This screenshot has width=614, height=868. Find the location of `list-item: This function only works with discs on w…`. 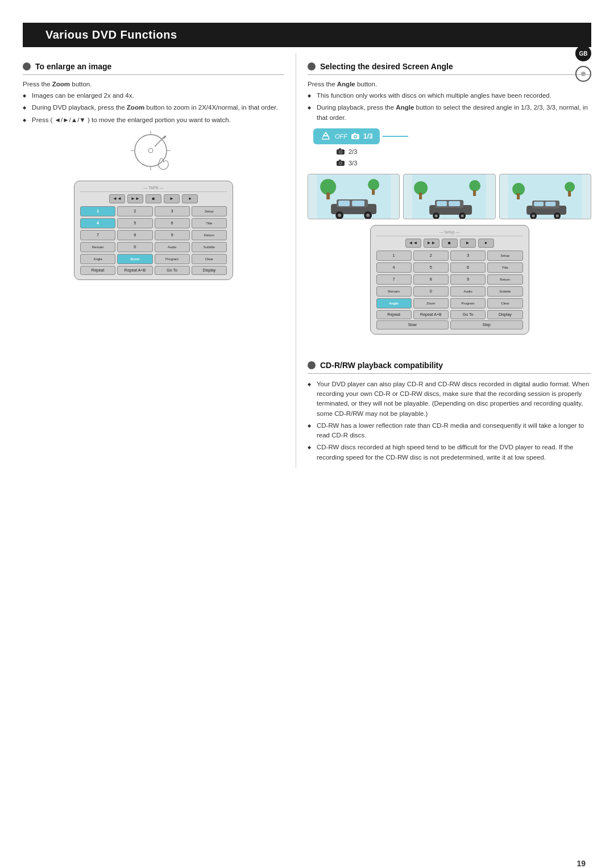

list-item: This function only works with discs on w… is located at coordinates (449, 95).